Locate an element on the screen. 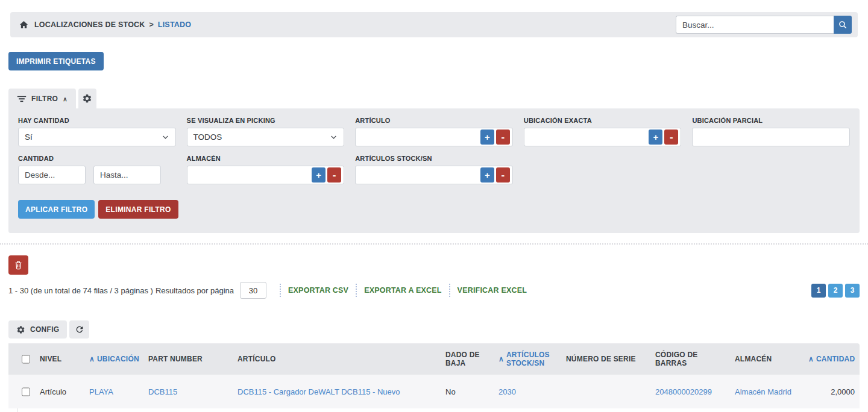 This screenshot has height=412, width=868. search-button is located at coordinates (843, 25).